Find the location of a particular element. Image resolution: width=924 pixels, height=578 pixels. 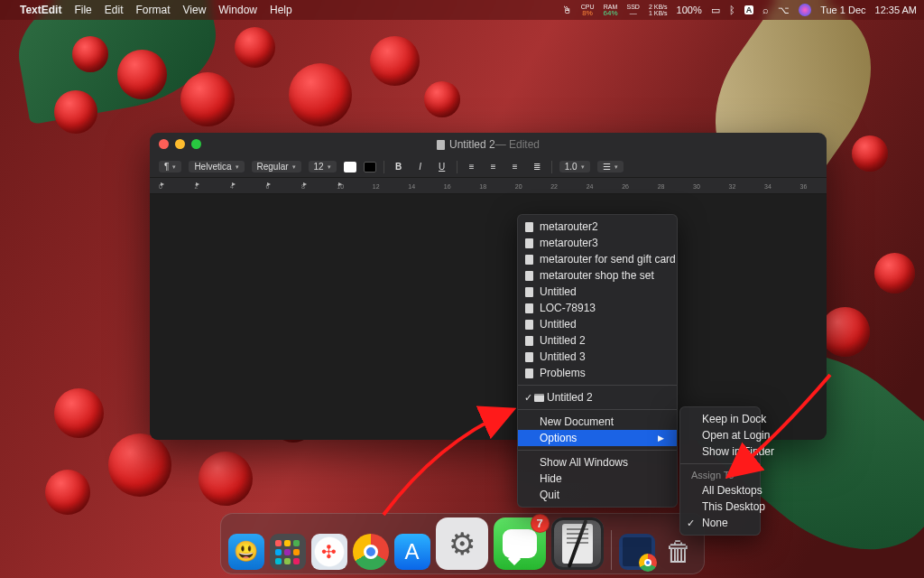

ctx-recent-file: metarouter for send gift card is located at coordinates (597, 259).